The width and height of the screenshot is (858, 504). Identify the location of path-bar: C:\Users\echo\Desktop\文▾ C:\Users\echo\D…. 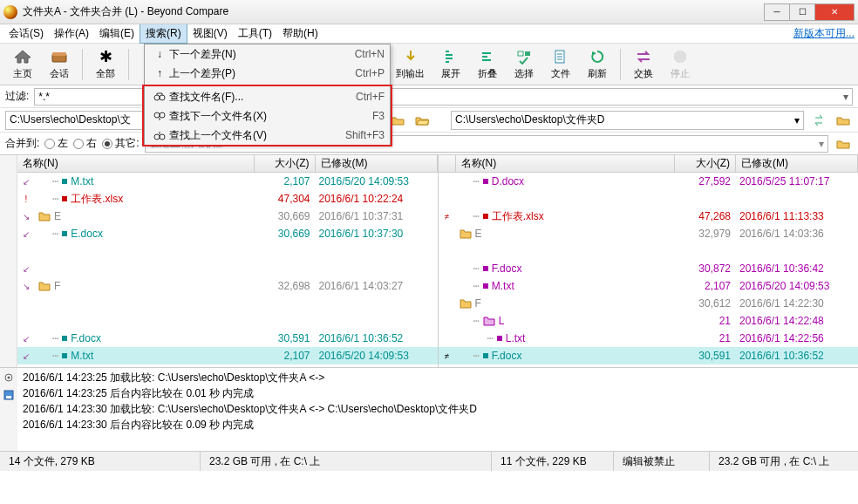
(429, 120).